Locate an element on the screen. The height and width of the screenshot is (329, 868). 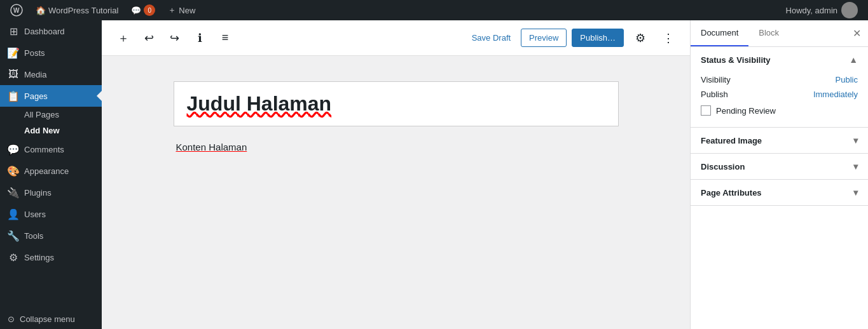
pending-review-checkbox is located at coordinates (706, 111).